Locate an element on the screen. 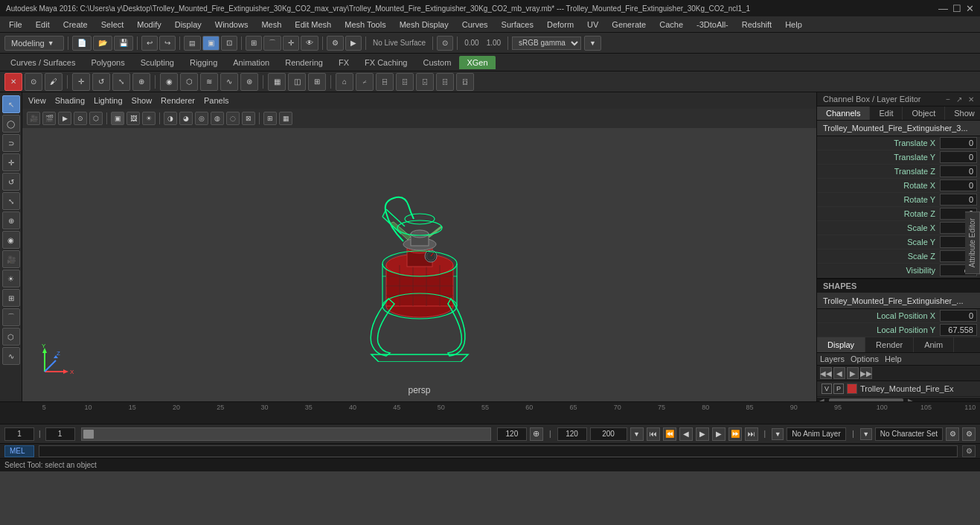 This screenshot has width=980, height=525. command-input is located at coordinates (499, 451).